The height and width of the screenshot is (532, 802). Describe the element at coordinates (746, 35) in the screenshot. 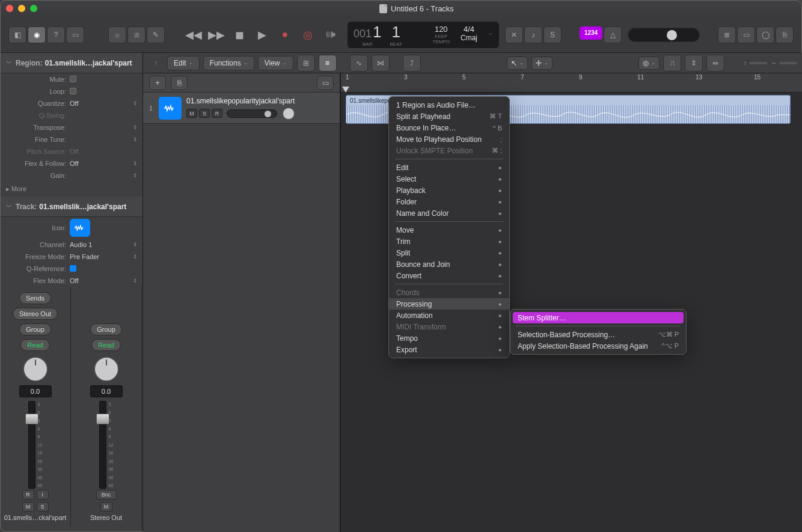

I see `notepad-button: ▭` at that location.